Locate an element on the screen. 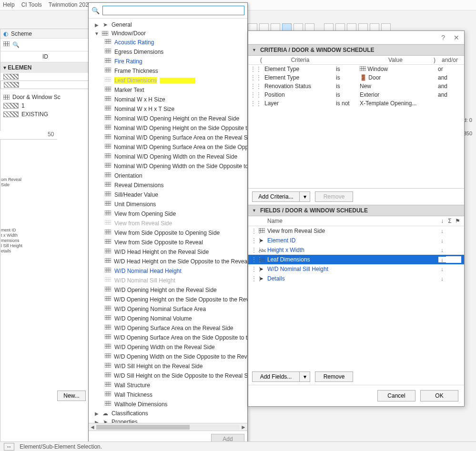 The height and width of the screenshot is (451, 476). tree-item: View from Side Opposite to Opening Side is located at coordinates (169, 233).